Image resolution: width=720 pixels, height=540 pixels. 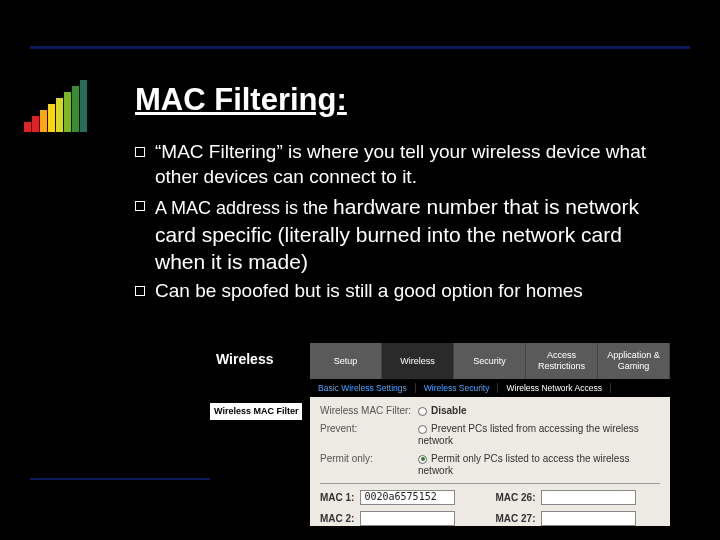 I want to click on tab-security: Security, so click(x=490, y=361).